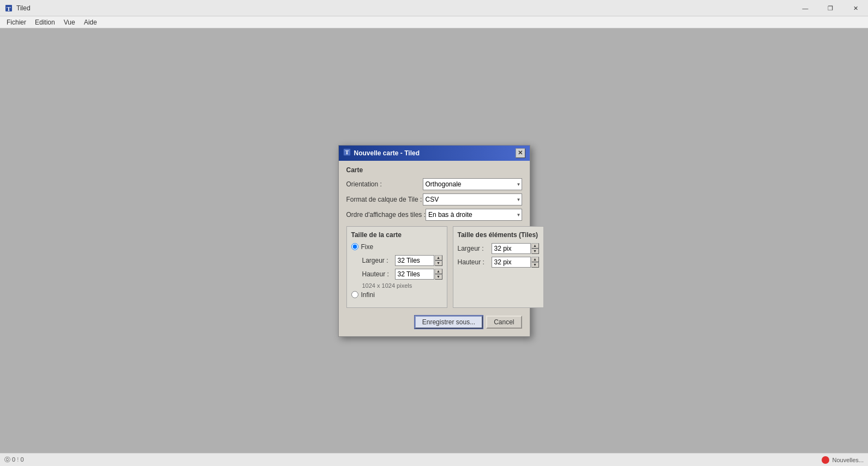 The height and width of the screenshot is (466, 868). I want to click on infini-radio, so click(355, 294).